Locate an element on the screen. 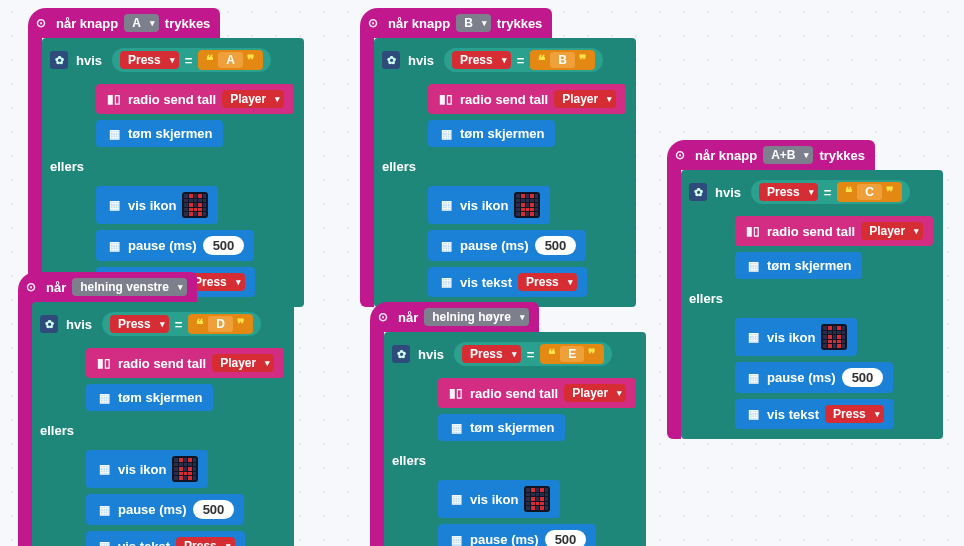 The width and height of the screenshot is (964, 546). script-stack-L: når helning venstre hvis Press = ❝D❞ ▮▯ … is located at coordinates (156, 409).